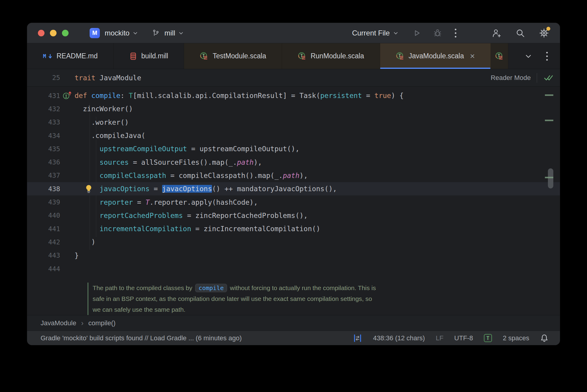  Describe the element at coordinates (516, 338) in the screenshot. I see `indent-setting: 2 spaces` at that location.